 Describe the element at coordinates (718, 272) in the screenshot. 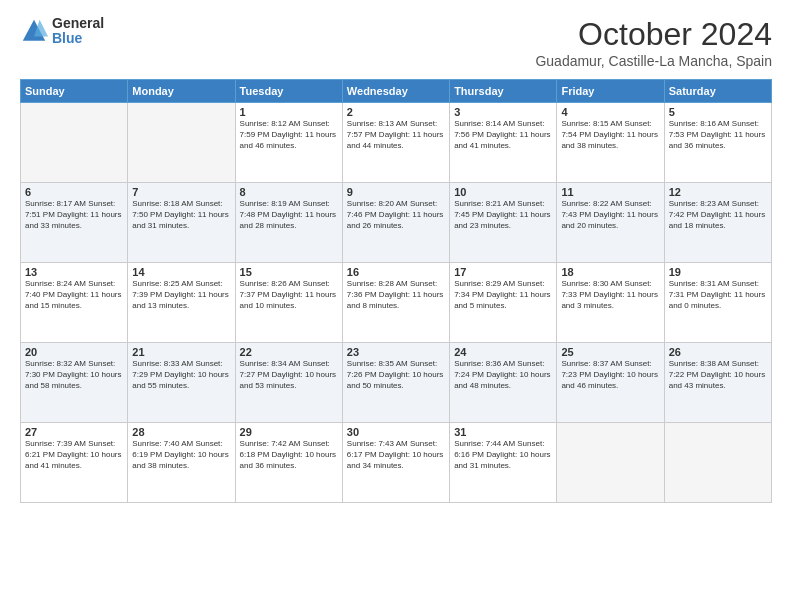

I see `day-number: 19` at that location.